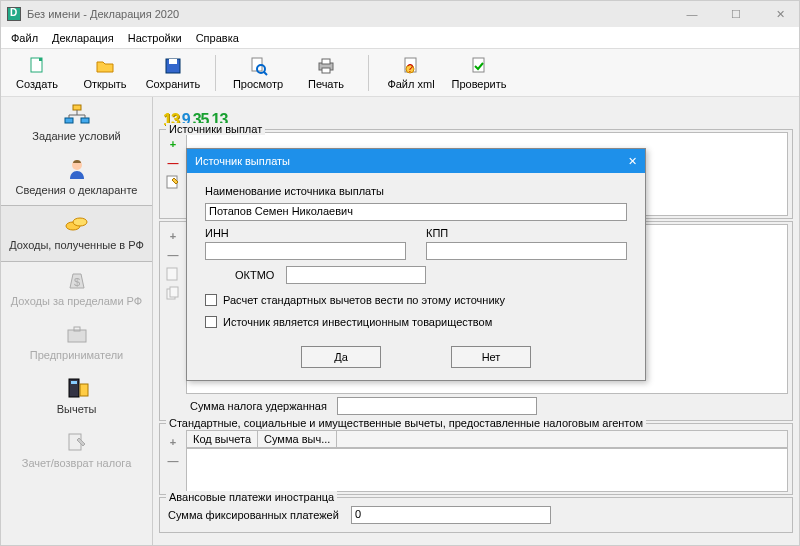  I want to click on menu-declaration: Декларация, so click(83, 38).